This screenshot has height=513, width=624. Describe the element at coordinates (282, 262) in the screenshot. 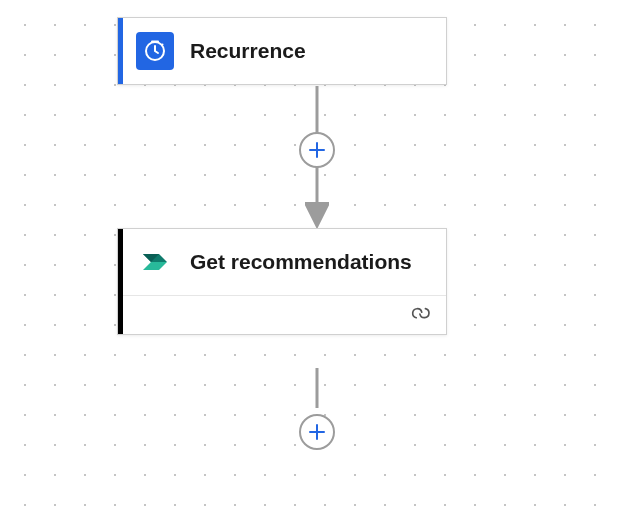

I see `node-body: Get recommendations` at that location.